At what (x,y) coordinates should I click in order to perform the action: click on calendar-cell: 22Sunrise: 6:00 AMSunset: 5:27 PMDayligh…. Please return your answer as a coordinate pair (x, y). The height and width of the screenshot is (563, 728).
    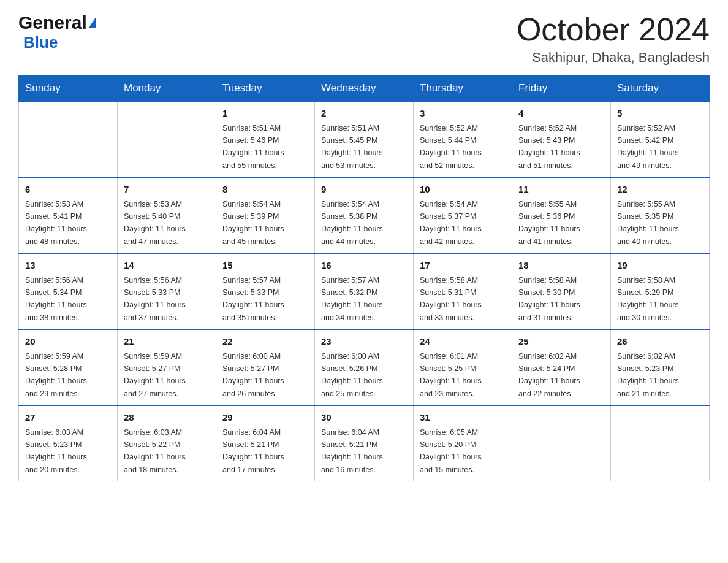
    Looking at the image, I should click on (266, 367).